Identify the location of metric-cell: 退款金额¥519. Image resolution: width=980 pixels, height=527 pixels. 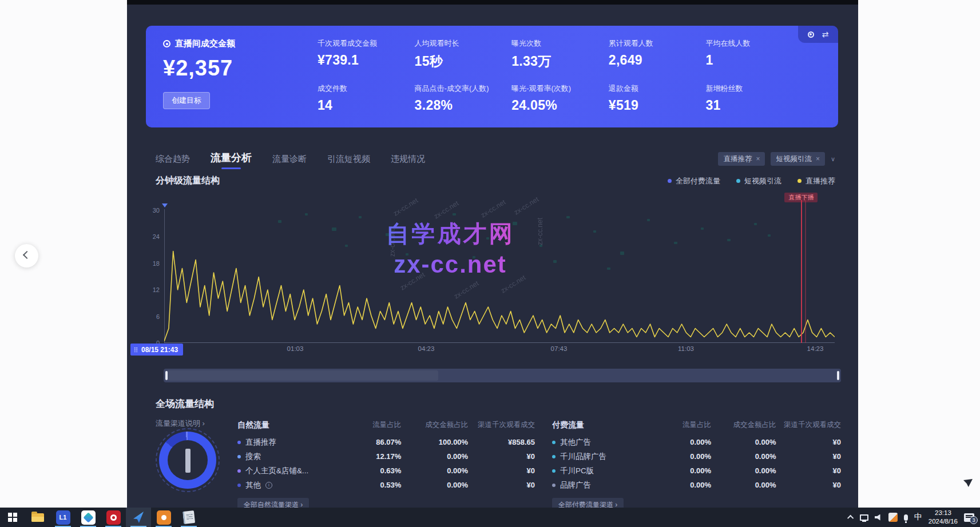
(655, 96).